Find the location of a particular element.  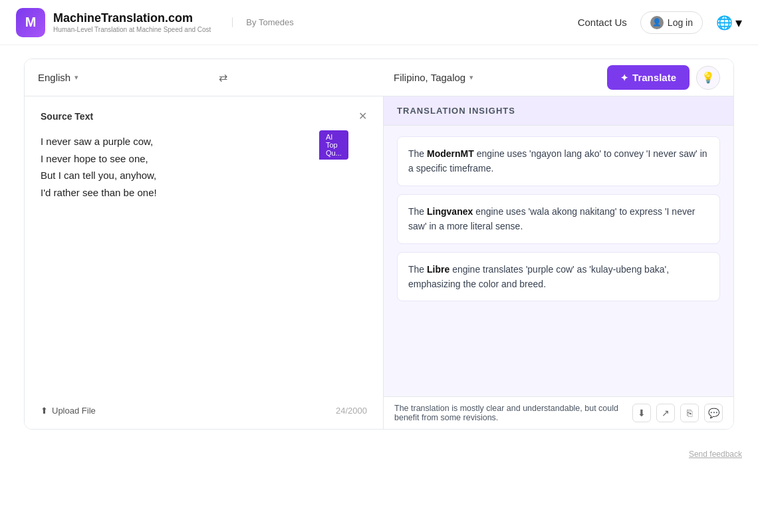

source-text-area: I never saw a purple cow, I never hope t… is located at coordinates (203, 167).